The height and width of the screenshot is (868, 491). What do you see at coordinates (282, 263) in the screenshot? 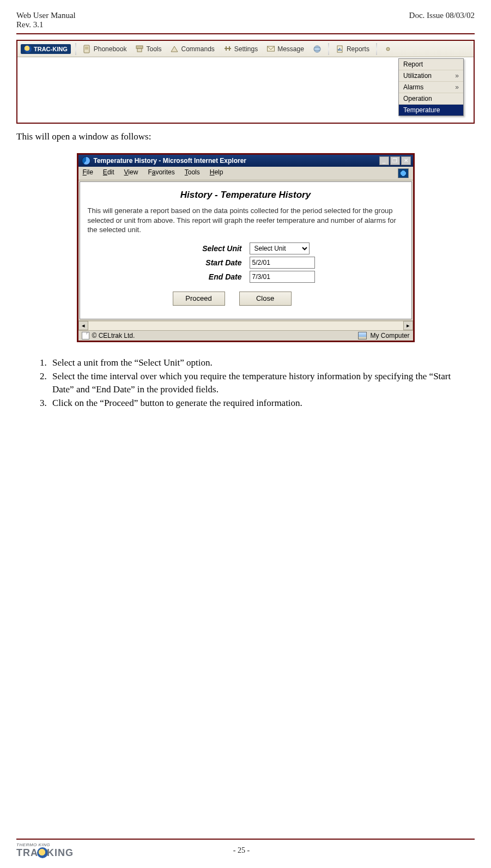
I see `start-date-input` at bounding box center [282, 263].